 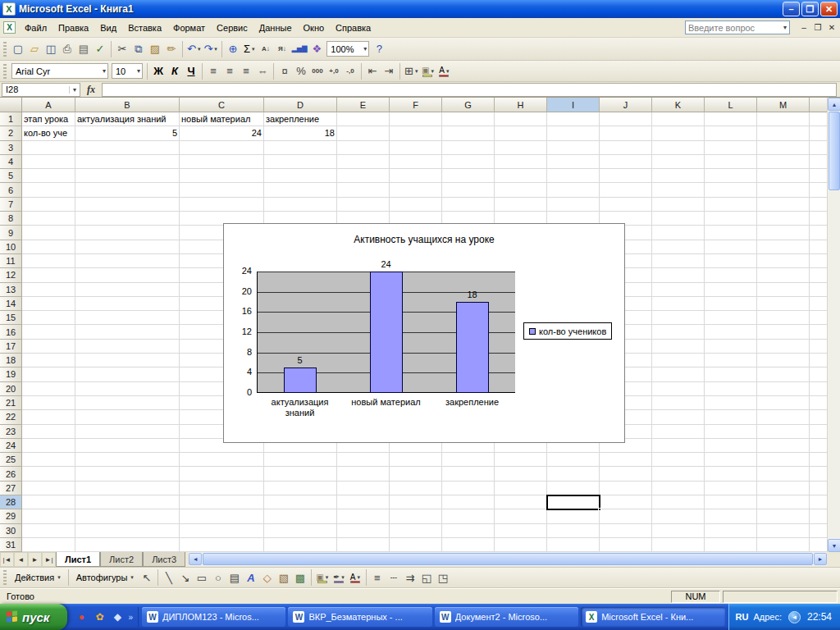 What do you see at coordinates (768, 617) in the screenshot?
I see `address-toolbar-label: Адрес:` at bounding box center [768, 617].